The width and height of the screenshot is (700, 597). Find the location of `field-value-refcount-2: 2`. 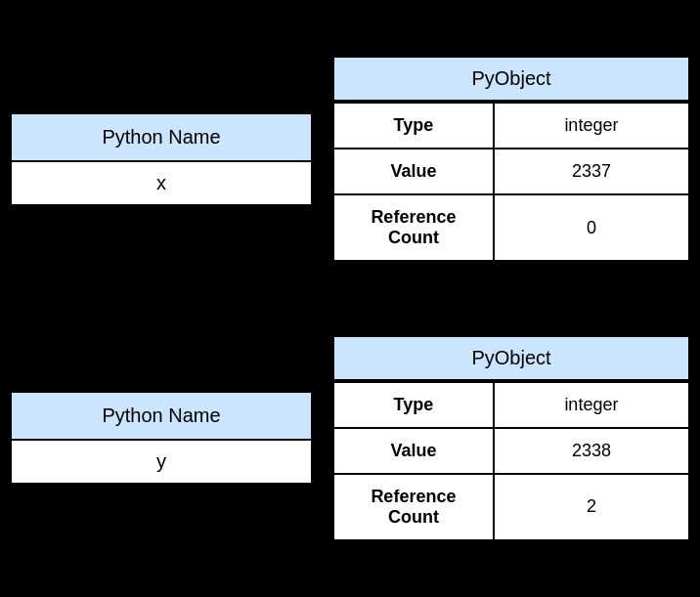

field-value-refcount-2: 2 is located at coordinates (591, 507).